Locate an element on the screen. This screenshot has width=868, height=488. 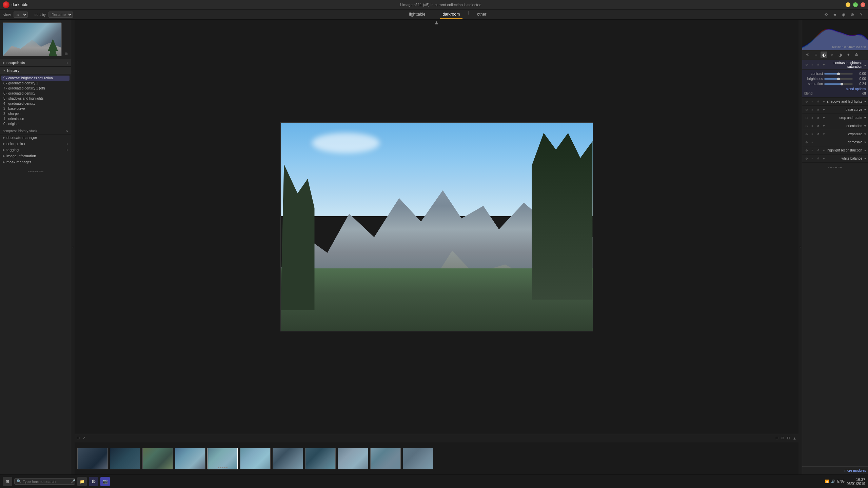
module-expand-demosaic: ▾ is located at coordinates (865, 142).